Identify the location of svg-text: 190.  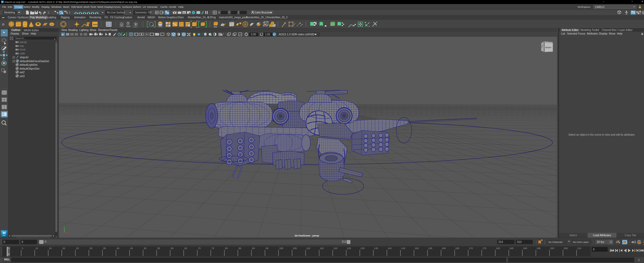
(525, 248).